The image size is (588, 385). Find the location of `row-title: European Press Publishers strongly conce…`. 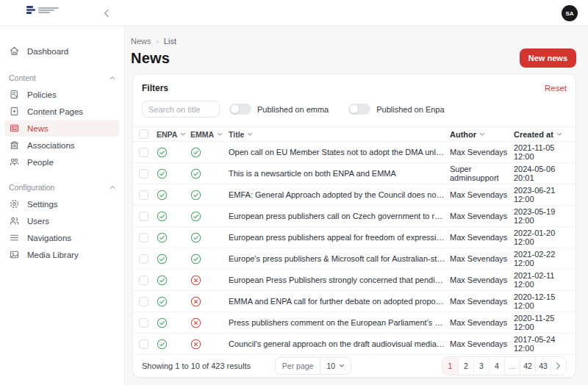

row-title: European Press Publishers strongly conce… is located at coordinates (337, 280).